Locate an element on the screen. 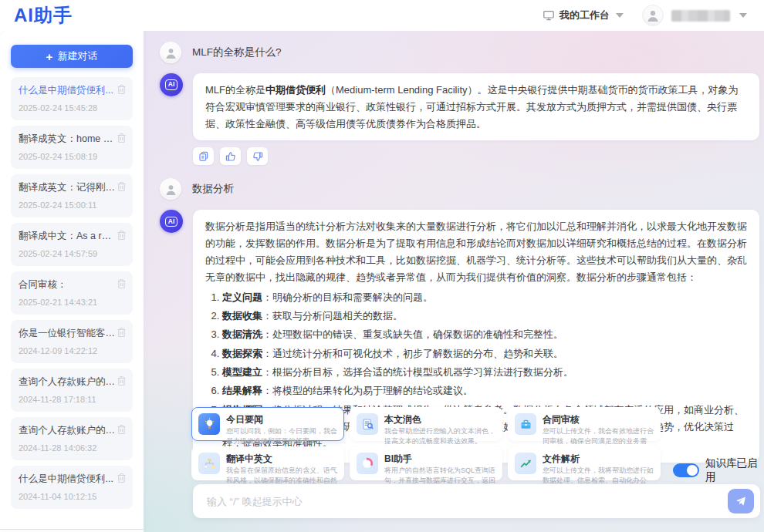 Image resolution: width=764 pixels, height=532 pixels. conversation-title: 查询个人存款账户的最新... is located at coordinates (67, 430).